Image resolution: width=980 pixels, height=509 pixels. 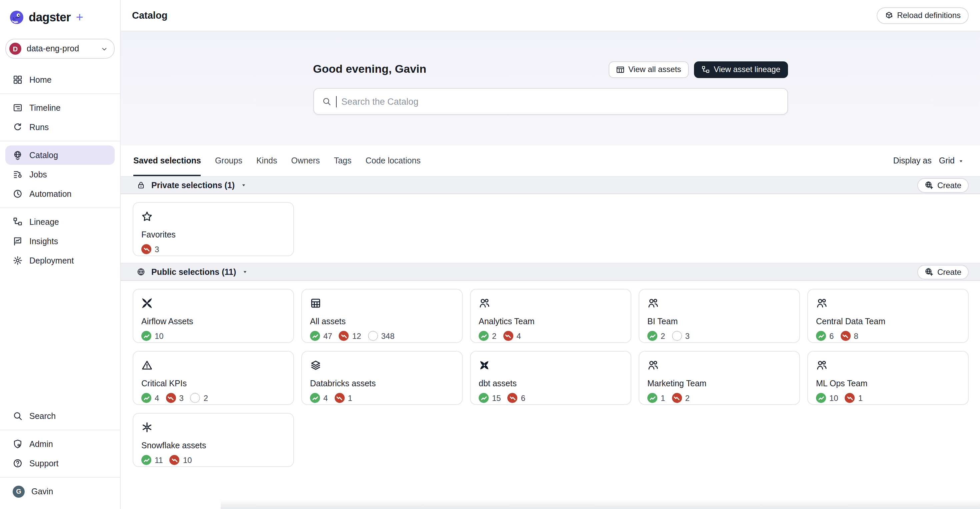 I want to click on admin-icon, so click(x=18, y=444).